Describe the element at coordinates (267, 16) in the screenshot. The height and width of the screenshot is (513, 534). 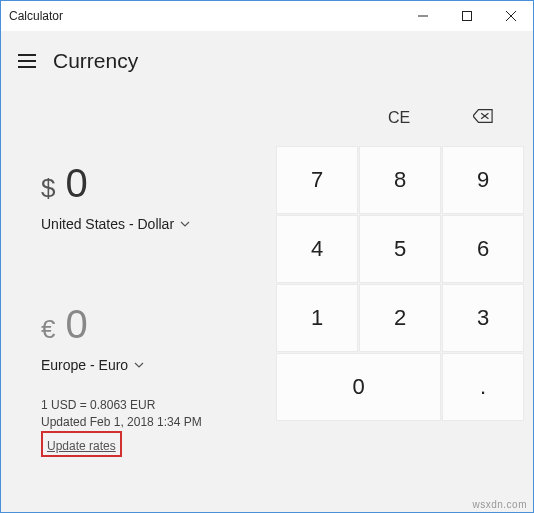
I see `titlebar: Calculator` at that location.